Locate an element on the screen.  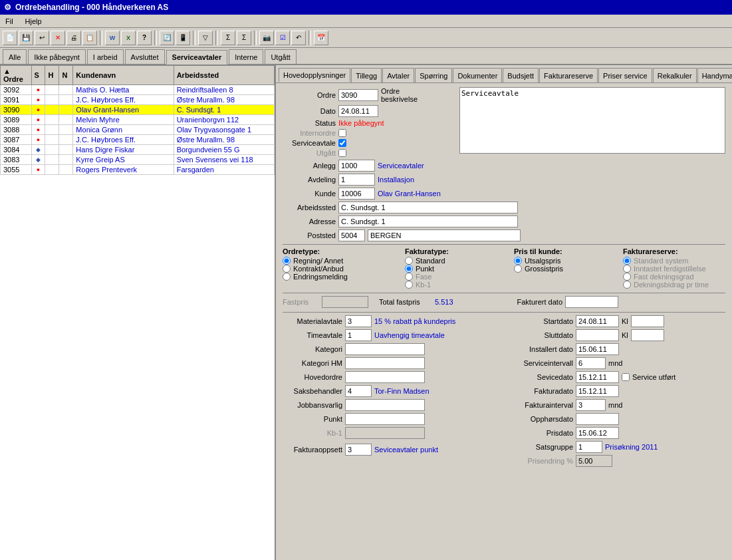
calendar-button: 📅 is located at coordinates (321, 38).